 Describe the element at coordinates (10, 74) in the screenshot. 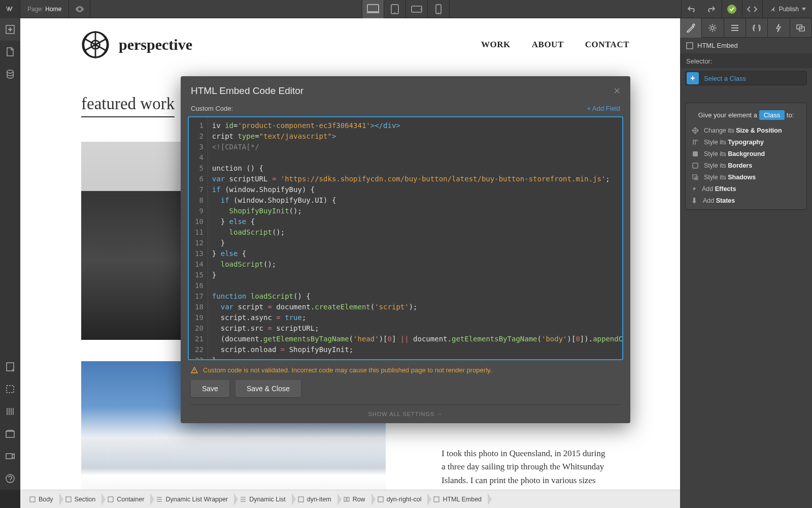

I see `cms-button` at that location.